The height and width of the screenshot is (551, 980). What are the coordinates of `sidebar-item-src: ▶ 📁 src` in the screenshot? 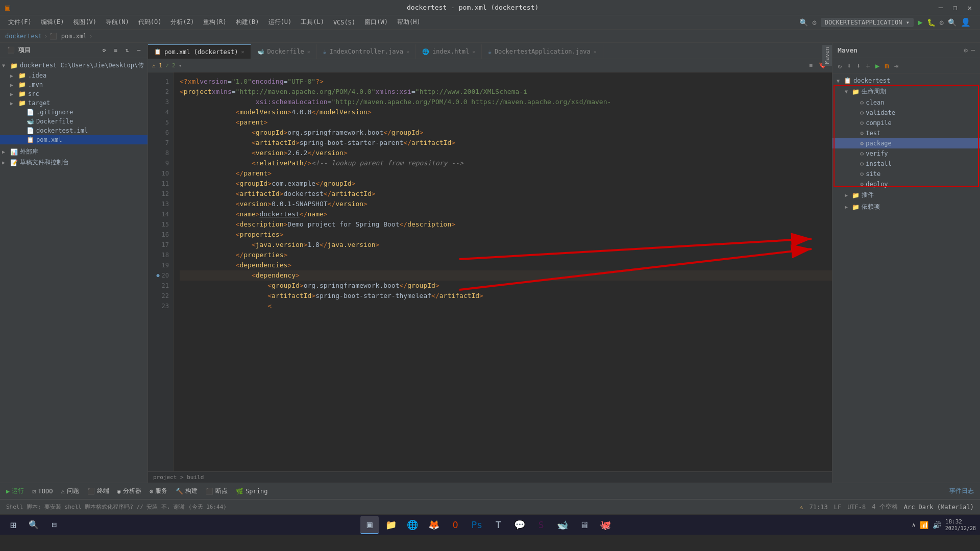 It's located at (74, 94).